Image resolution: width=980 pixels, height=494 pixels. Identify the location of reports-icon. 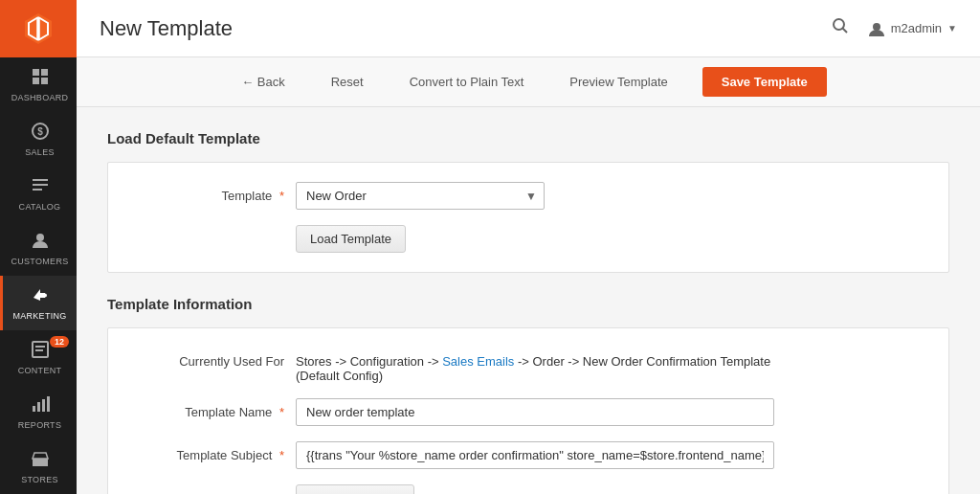
(40, 406).